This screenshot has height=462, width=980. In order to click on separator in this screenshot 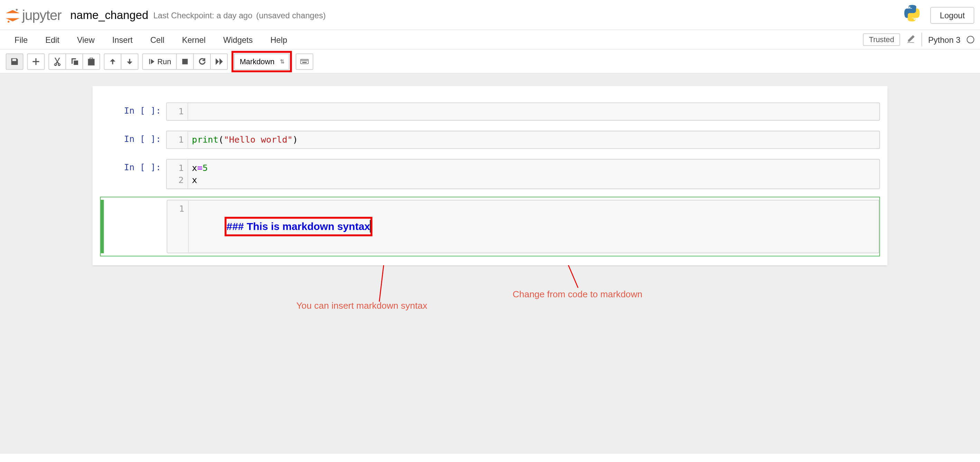, I will do `click(921, 40)`.